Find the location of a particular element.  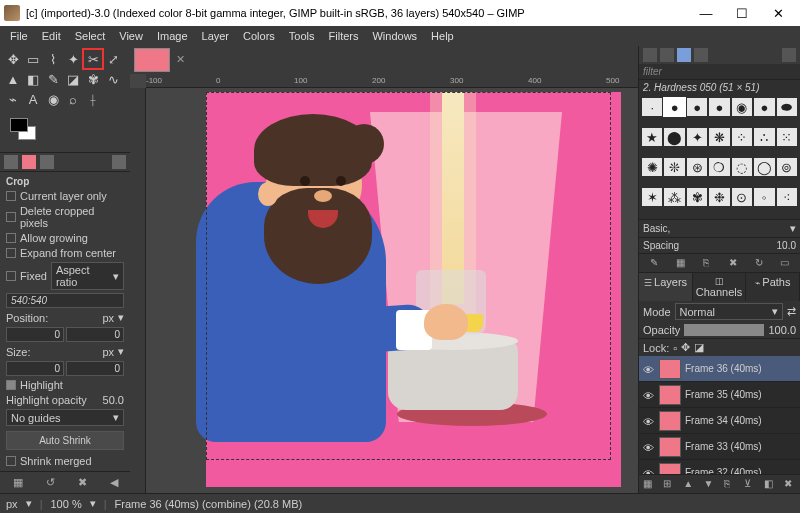

mode-switch-icon: ⇄ is located at coordinates (792, 312).